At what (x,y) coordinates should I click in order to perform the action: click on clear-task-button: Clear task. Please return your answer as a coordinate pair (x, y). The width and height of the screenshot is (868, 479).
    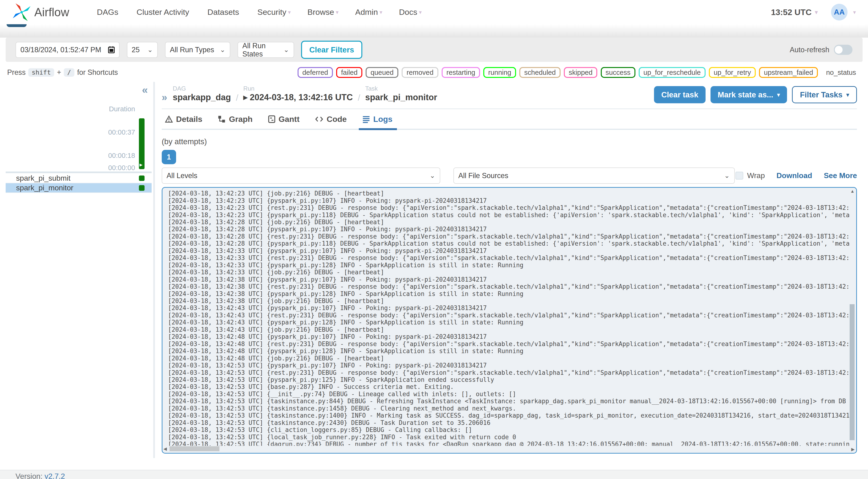
    Looking at the image, I should click on (680, 95).